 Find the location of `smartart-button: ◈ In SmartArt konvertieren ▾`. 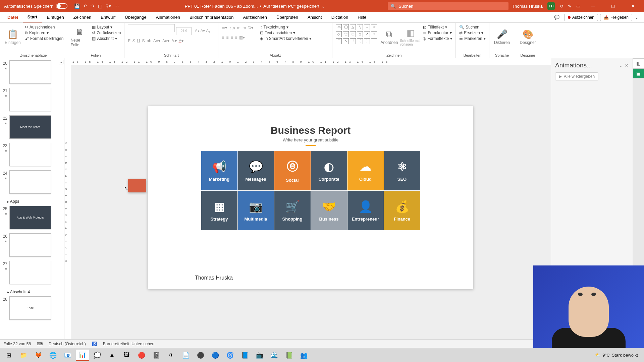

smartart-button: ◈ In SmartArt konvertieren ▾ is located at coordinates (286, 39).